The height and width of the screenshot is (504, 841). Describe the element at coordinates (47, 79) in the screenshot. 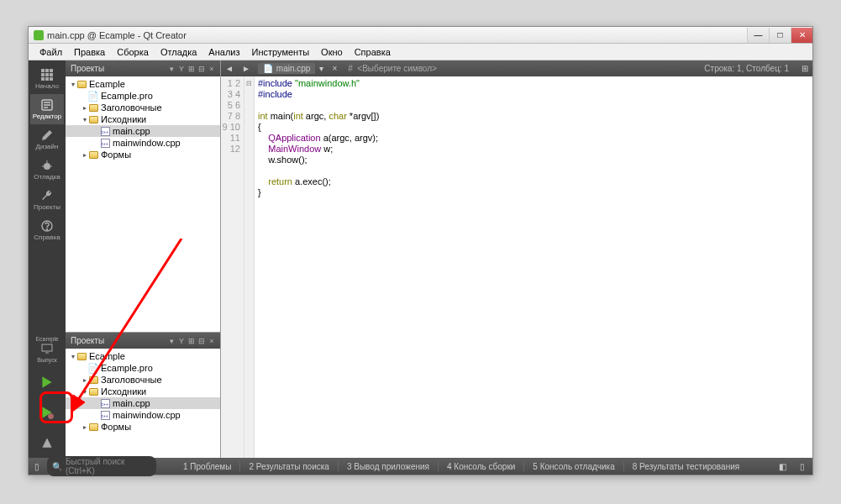

I see `mode-grid: Начало` at that location.